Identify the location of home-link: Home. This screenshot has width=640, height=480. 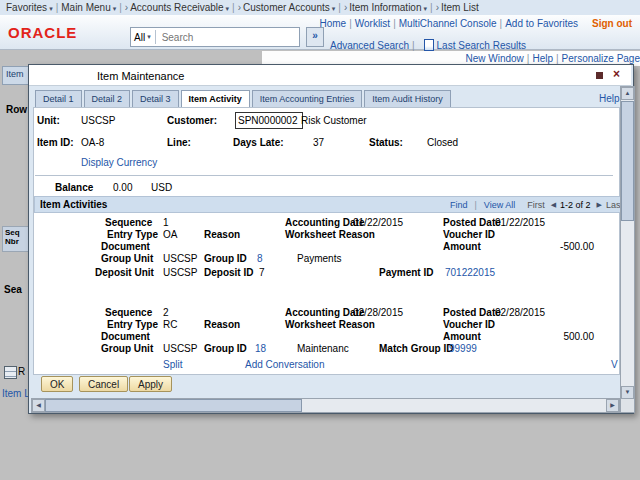
(332, 24).